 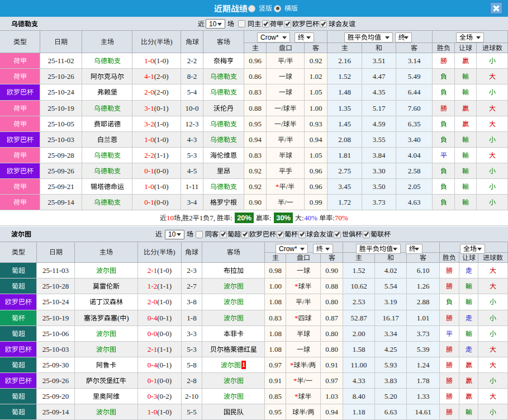 I want to click on svg-text: 7,, so click(x=212, y=218).